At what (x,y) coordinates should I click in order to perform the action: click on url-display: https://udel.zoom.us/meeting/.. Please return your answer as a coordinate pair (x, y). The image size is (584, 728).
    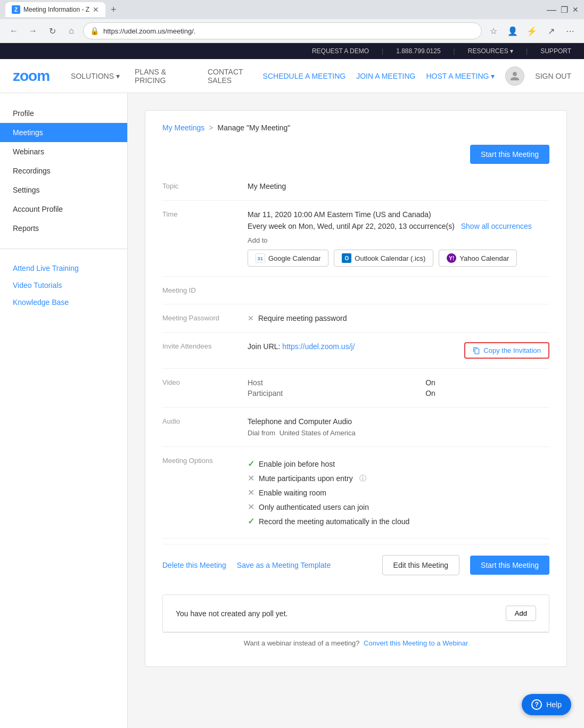
    Looking at the image, I should click on (289, 31).